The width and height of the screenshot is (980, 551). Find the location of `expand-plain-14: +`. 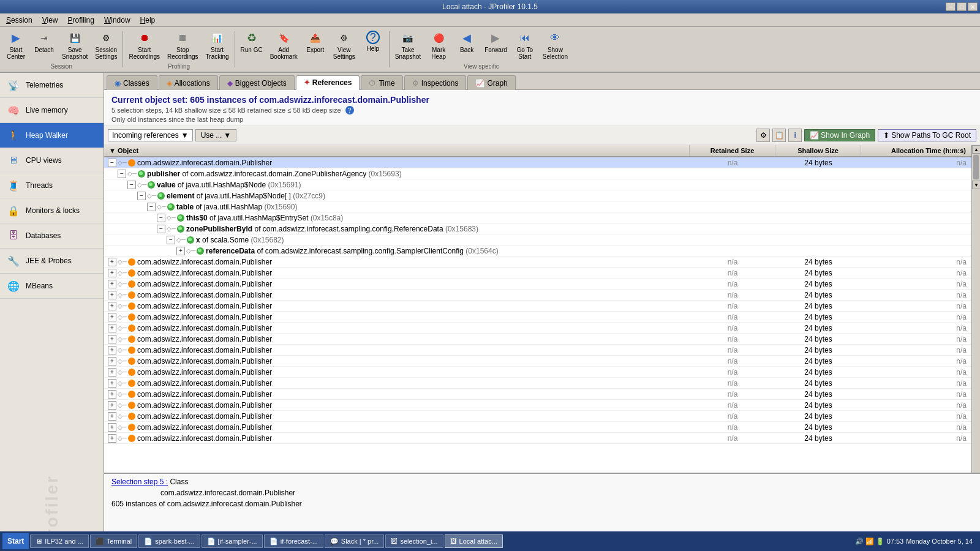

expand-plain-14: + is located at coordinates (112, 416).